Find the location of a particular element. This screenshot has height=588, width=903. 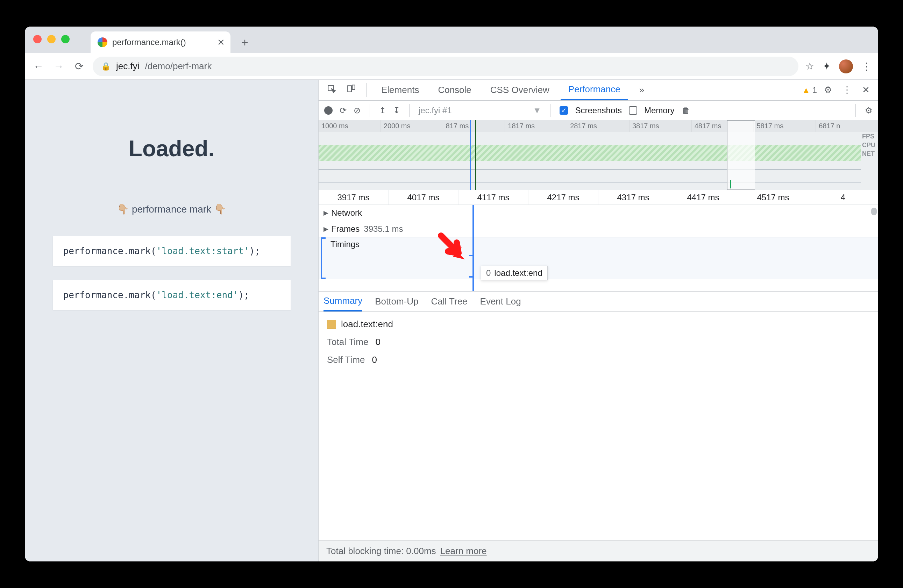

close-window-button is located at coordinates (38, 39).